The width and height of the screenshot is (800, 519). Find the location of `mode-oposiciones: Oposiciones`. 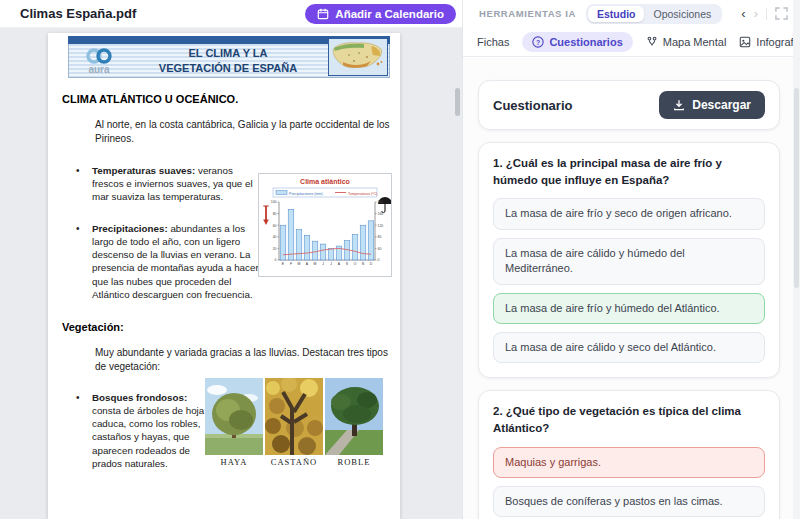

mode-oposiciones: Oposiciones is located at coordinates (682, 14).